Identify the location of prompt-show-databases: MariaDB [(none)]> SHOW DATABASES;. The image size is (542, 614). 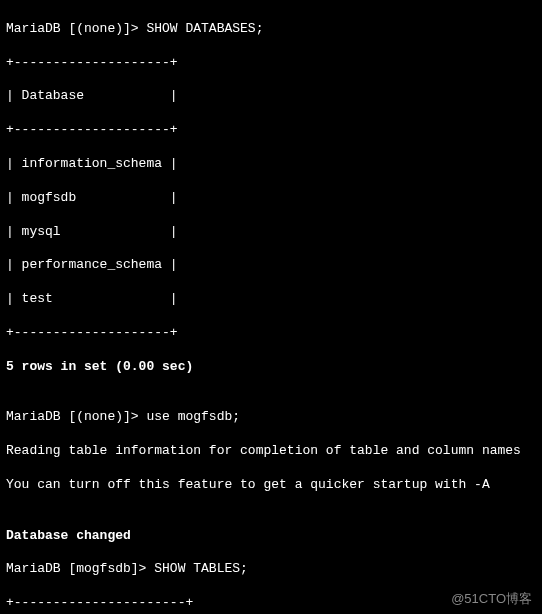
(271, 30).